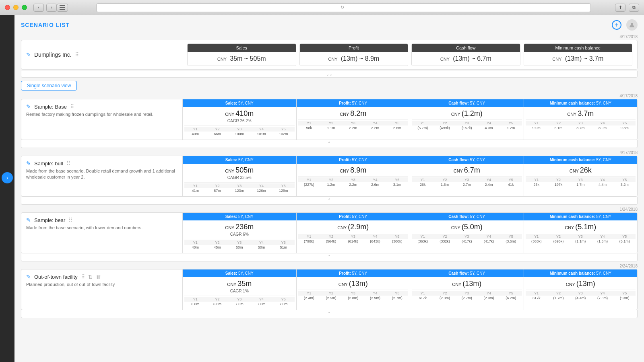 This screenshot has width=644, height=362. I want to click on scenario-desc-1: Made from the base scenario. Double reta…, so click(102, 175).